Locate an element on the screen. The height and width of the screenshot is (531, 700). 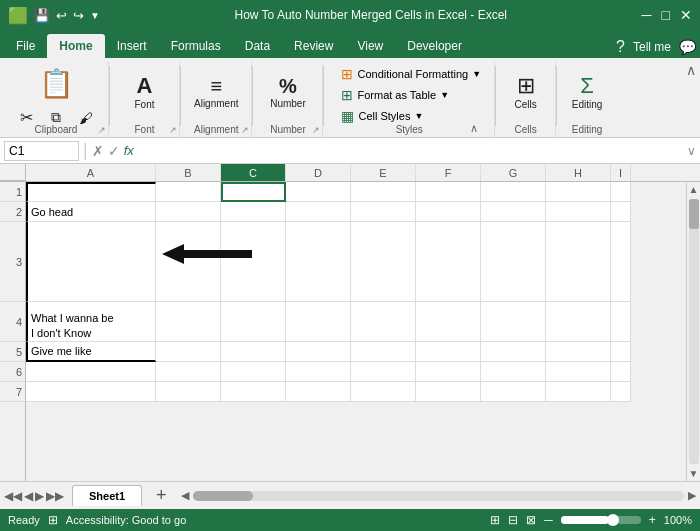
cell-d5 is located at coordinates (318, 352).